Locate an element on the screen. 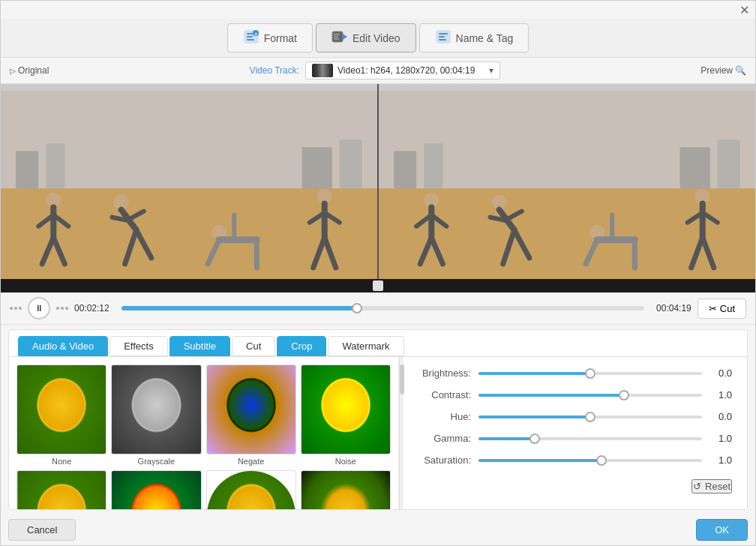  saturation-thumb is located at coordinates (602, 460).